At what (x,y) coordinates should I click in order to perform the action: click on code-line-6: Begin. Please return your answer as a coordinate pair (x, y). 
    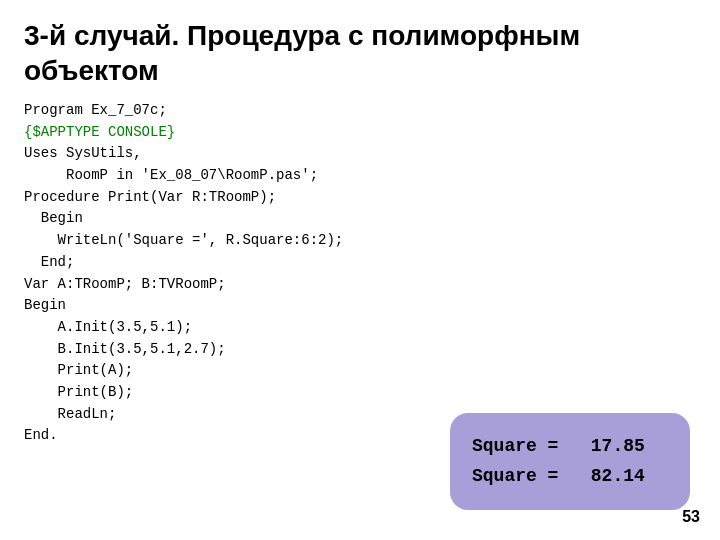
    Looking at the image, I should click on (360, 219).